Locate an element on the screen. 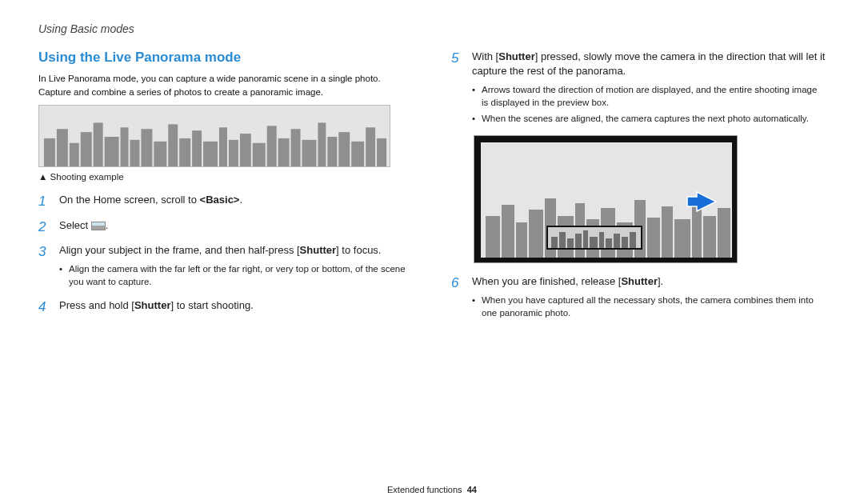 Image resolution: width=864 pixels, height=504 pixels. illustration-caption: Shooting example is located at coordinates (226, 177).